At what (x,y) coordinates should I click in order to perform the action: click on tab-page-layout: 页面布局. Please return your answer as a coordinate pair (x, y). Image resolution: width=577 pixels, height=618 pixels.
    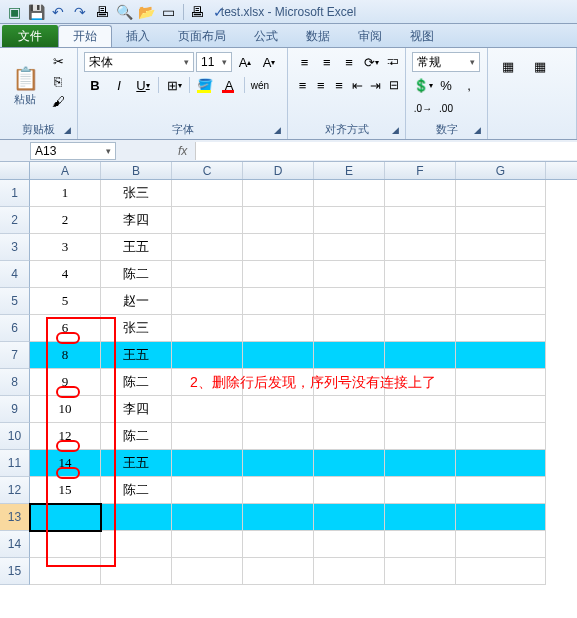
    Looking at the image, I should click on (202, 36).